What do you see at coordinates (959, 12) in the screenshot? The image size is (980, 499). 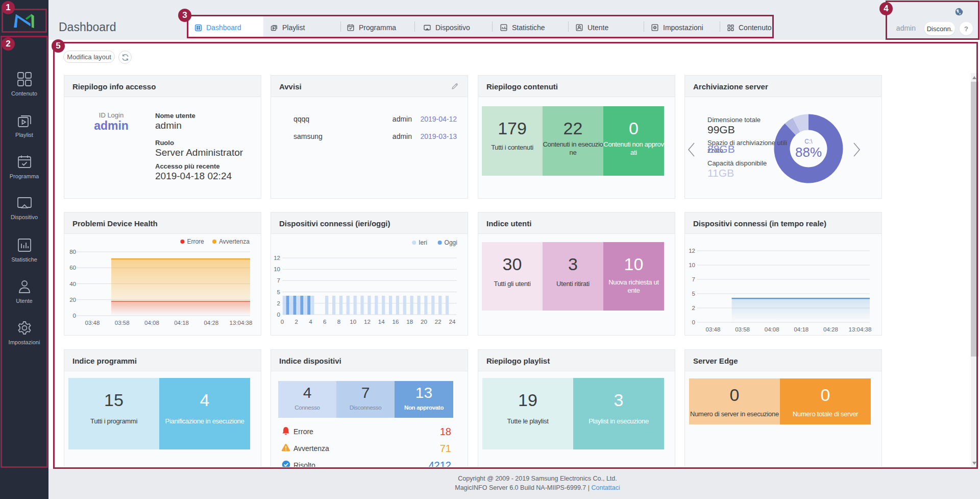 I see `globe-language-icon` at bounding box center [959, 12].